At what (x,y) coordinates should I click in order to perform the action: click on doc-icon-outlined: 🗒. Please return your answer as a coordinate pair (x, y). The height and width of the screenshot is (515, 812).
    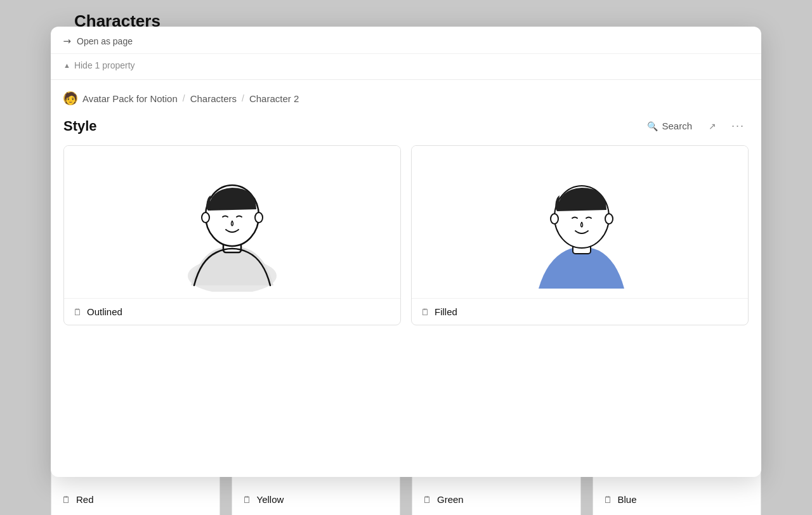
    Looking at the image, I should click on (77, 312).